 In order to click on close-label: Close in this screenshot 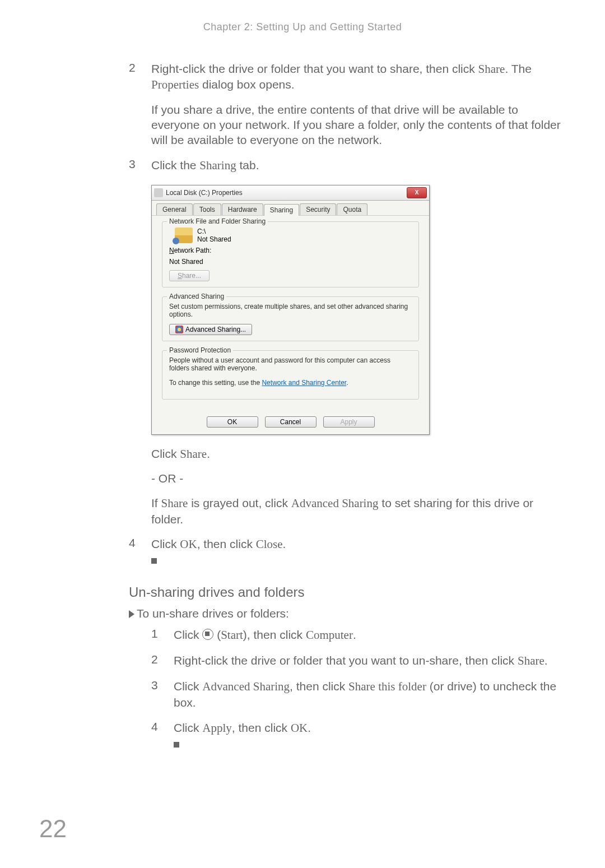, I will do `click(269, 544)`.